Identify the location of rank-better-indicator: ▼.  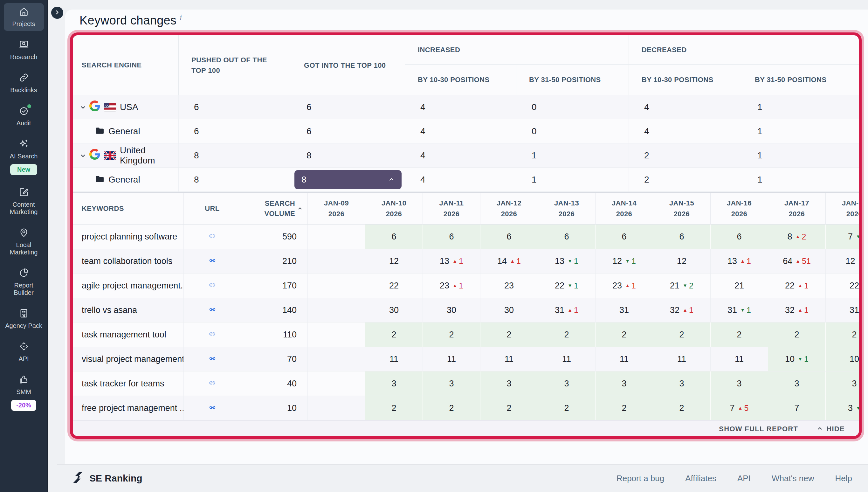
(858, 237).